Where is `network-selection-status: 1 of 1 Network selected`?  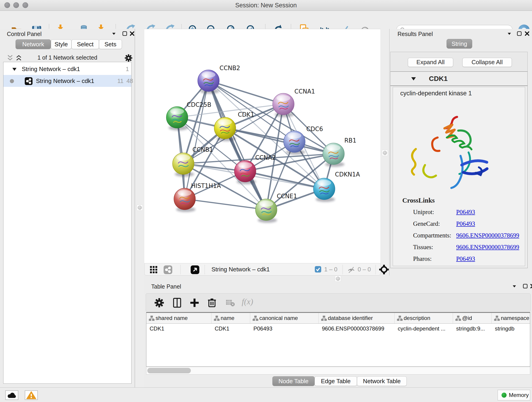 network-selection-status: 1 of 1 Network selected is located at coordinates (67, 58).